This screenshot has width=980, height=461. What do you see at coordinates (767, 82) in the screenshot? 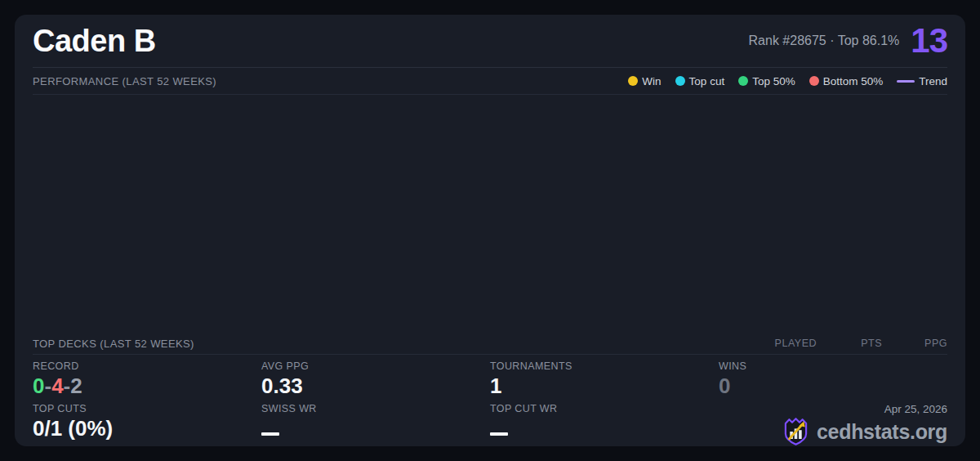
I see `legend-item-top-50: Top 50%` at bounding box center [767, 82].